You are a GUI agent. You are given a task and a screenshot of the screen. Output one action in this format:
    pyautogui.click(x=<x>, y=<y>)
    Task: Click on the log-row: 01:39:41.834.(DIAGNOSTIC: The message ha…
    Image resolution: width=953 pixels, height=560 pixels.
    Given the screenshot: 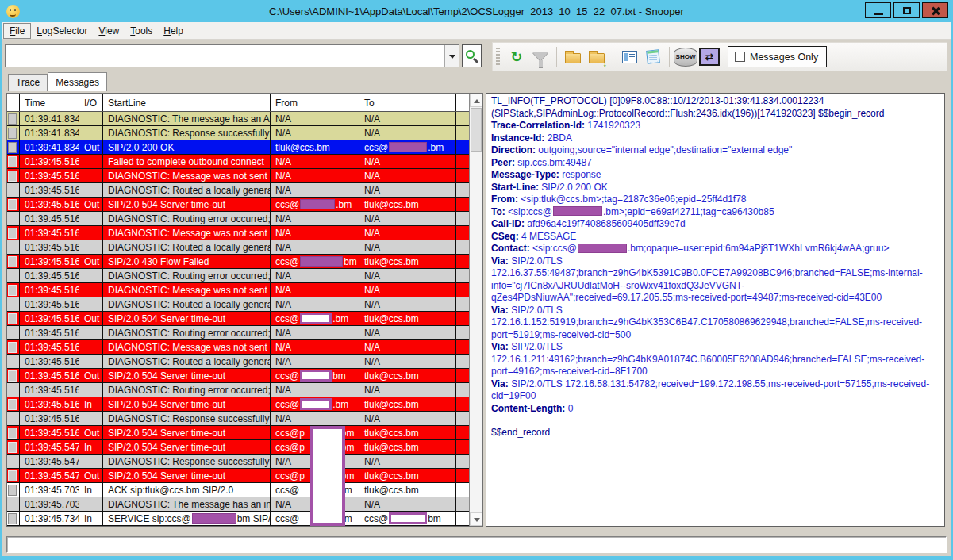 What is the action you would take?
    pyautogui.click(x=238, y=119)
    